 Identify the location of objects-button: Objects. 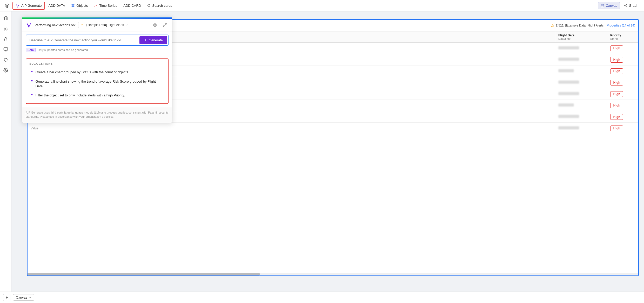
(79, 6).